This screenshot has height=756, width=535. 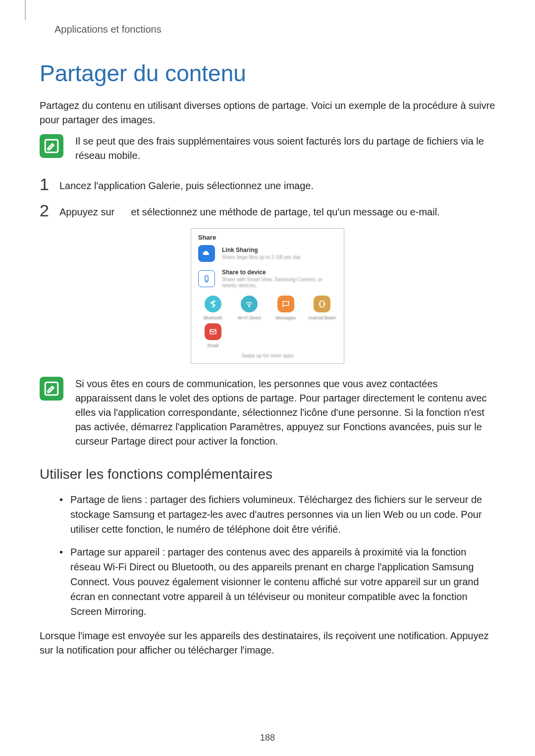 What do you see at coordinates (225, 441) in the screenshot?
I see `note2-g: pour activer la fonction.` at bounding box center [225, 441].